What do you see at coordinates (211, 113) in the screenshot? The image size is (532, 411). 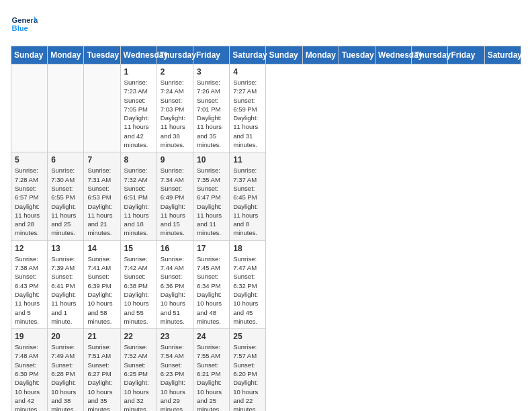 I see `day-content: Sunrise: 7:26 AM Sunset: 7:01 PM Dayligh…` at bounding box center [211, 113].